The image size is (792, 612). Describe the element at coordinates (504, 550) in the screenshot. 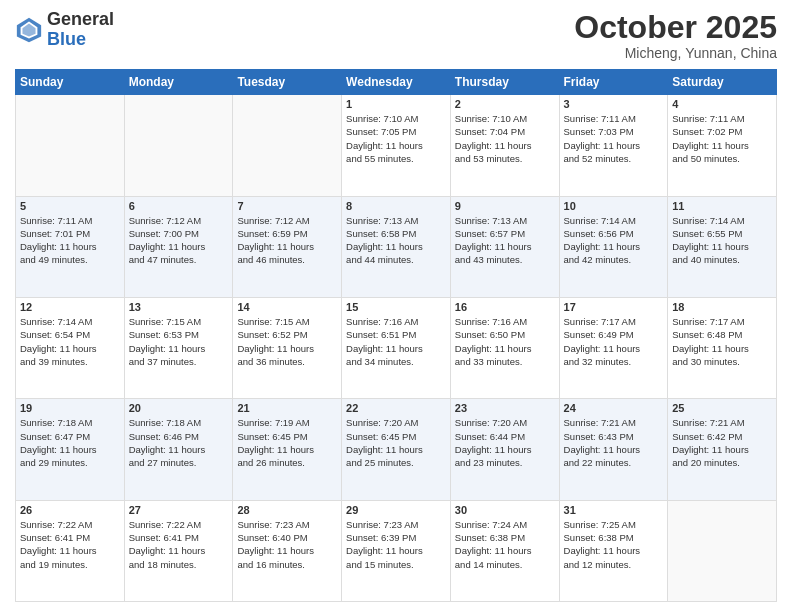

I see `table-row: 30Sunrise: 7:24 AM Sunset: 6:38 PM Dayli…` at that location.